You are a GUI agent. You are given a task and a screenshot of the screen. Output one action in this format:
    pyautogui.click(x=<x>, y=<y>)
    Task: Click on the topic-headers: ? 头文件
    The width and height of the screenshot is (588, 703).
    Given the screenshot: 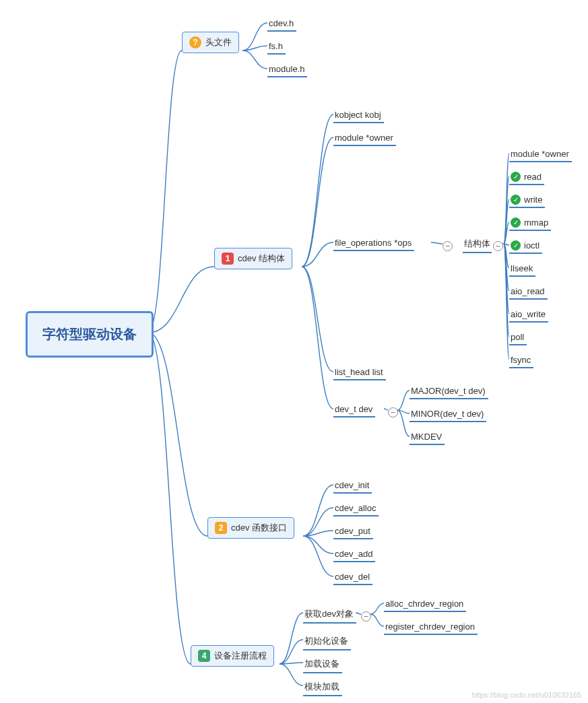 What is the action you would take?
    pyautogui.click(x=210, y=42)
    